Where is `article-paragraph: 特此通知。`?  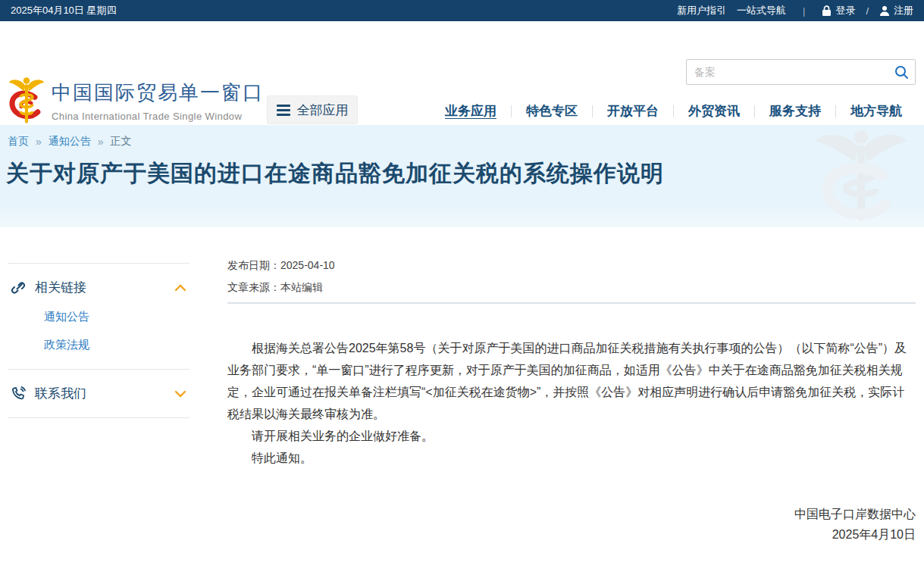 article-paragraph: 特此通知。 is located at coordinates (572, 458).